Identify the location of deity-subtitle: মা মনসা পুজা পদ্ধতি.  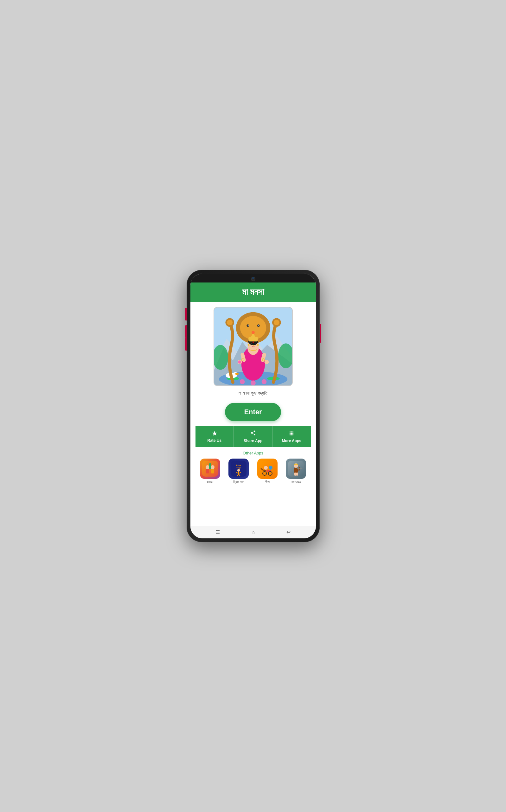
(253, 393).